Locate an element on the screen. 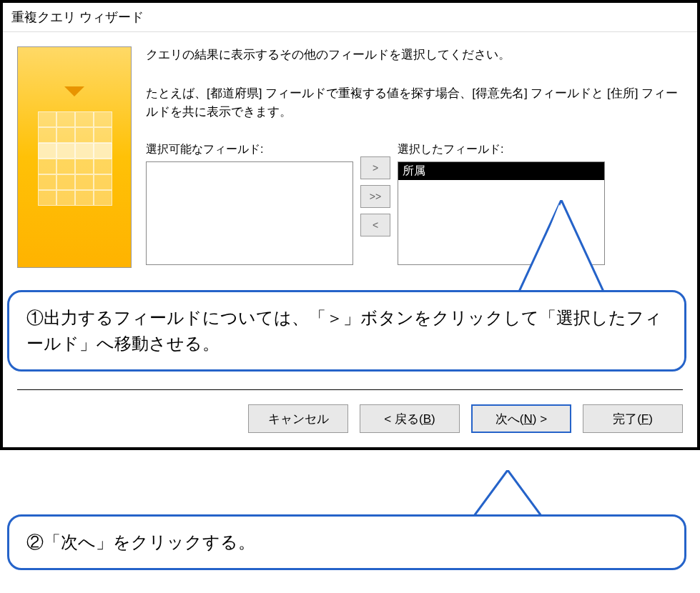 Image resolution: width=700 pixels, height=593 pixels. callout-1: ①出力するフィールドについては、「＞」ボタンをクリックして「選択したフィールド」… is located at coordinates (347, 331).